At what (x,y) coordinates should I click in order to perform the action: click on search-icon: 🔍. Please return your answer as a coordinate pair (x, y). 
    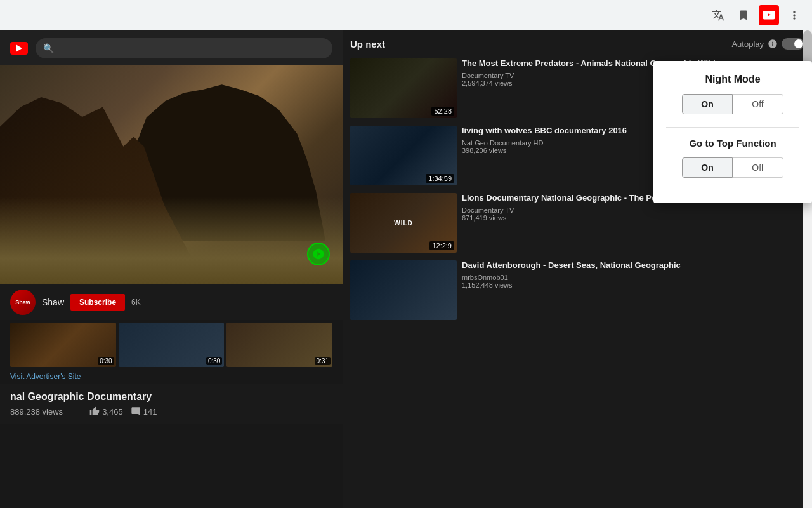
    Looking at the image, I should click on (48, 48).